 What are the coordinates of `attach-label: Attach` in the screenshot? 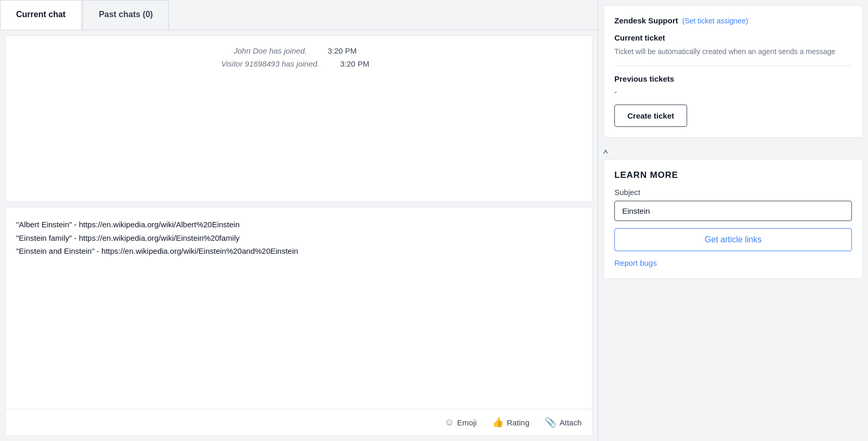 It's located at (571, 422).